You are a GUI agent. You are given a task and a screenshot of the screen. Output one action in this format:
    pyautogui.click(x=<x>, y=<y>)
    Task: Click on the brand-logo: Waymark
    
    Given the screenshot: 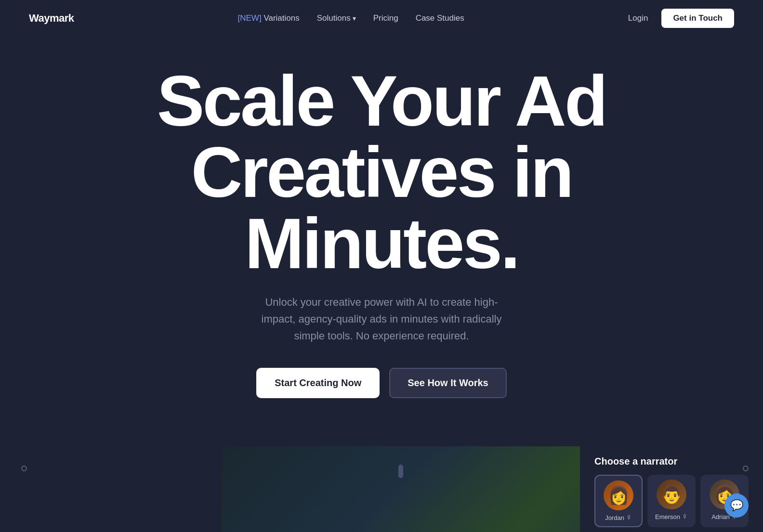 What is the action you would take?
    pyautogui.click(x=52, y=18)
    